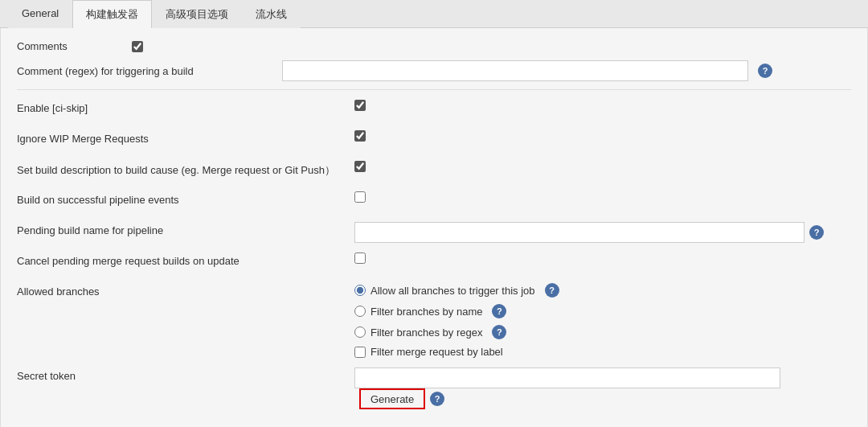 This screenshot has width=868, height=427. I want to click on build-on-pipeline-control, so click(603, 197).